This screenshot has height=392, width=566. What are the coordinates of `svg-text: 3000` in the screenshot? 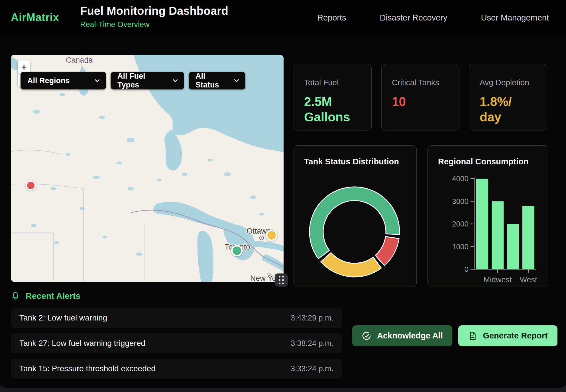 It's located at (460, 201).